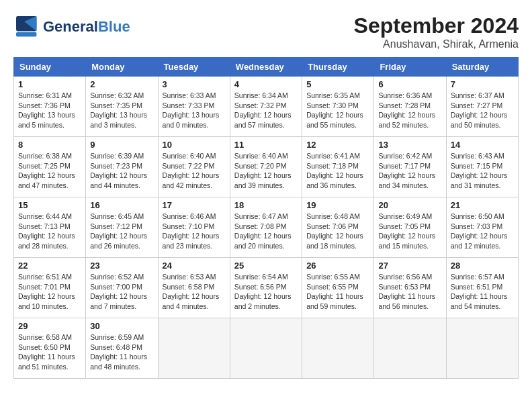 The width and height of the screenshot is (532, 411). Describe the element at coordinates (266, 32) in the screenshot. I see `page-header: GeneralBlue September 2024 Anushavan, Sh…` at that location.